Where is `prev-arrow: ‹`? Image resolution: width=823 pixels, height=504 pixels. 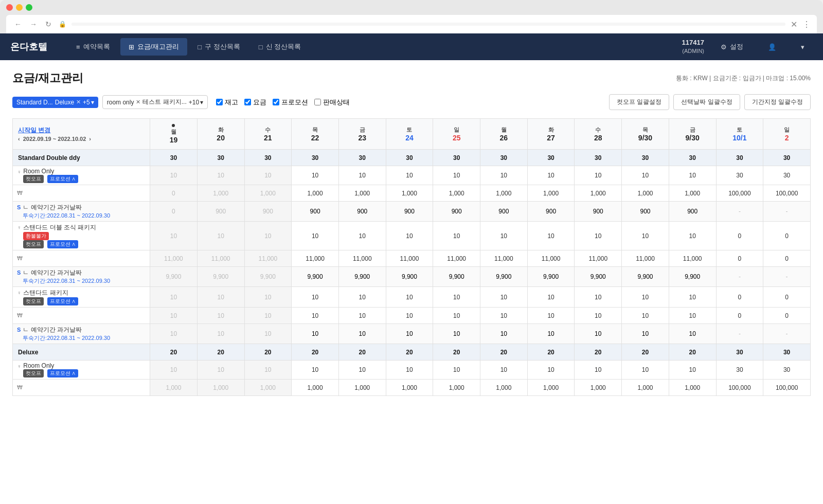 prev-arrow: ‹ is located at coordinates (19, 139).